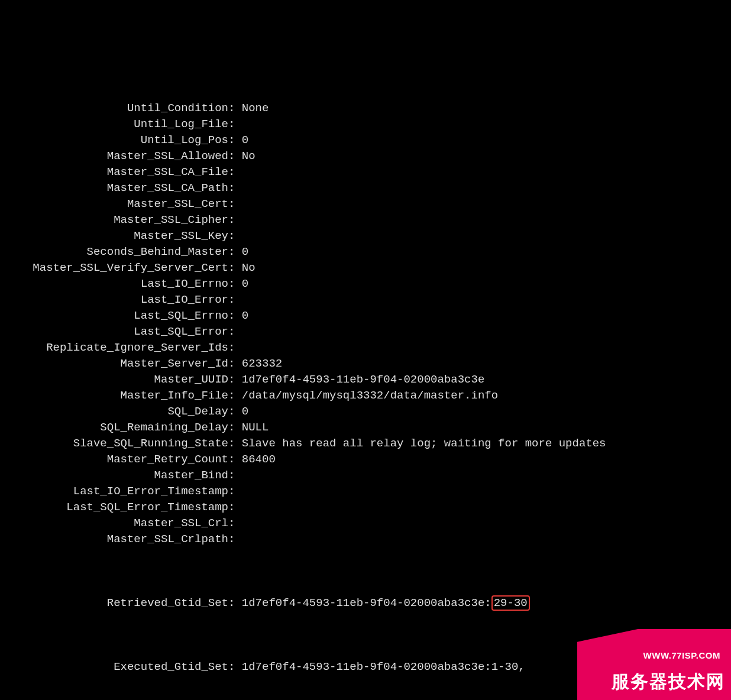 This screenshot has width=731, height=700. I want to click on status-row: Master_Retry_Count: 86400, so click(366, 460).